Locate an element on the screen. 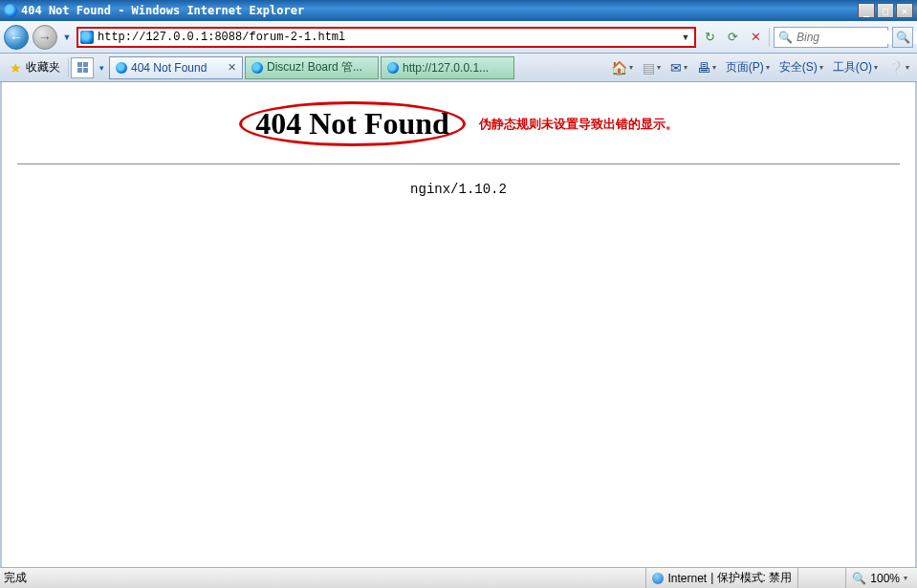 The height and width of the screenshot is (588, 917). zone-label: Internet is located at coordinates (687, 578).